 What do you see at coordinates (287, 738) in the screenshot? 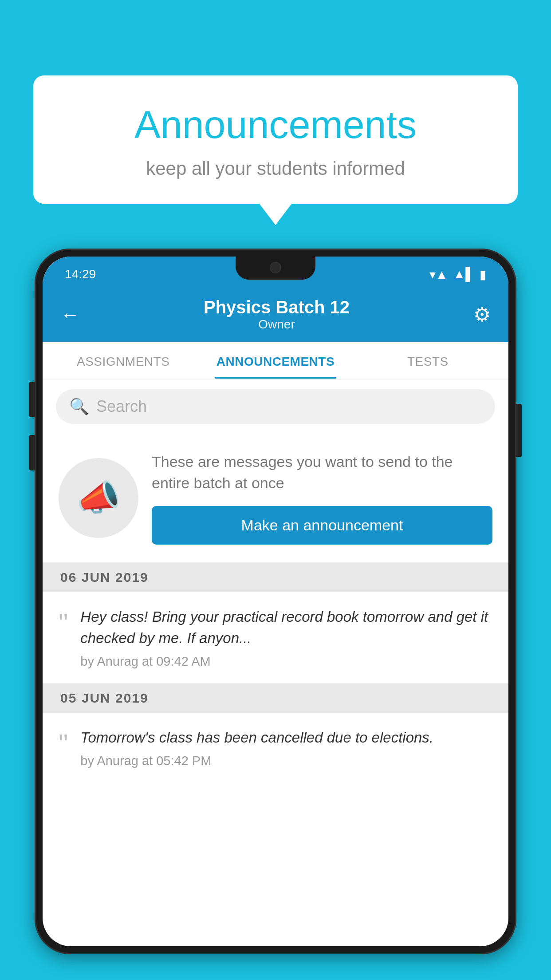
I see `announcement-text-2: Tomorrow's class has been cancelled due …` at bounding box center [287, 738].